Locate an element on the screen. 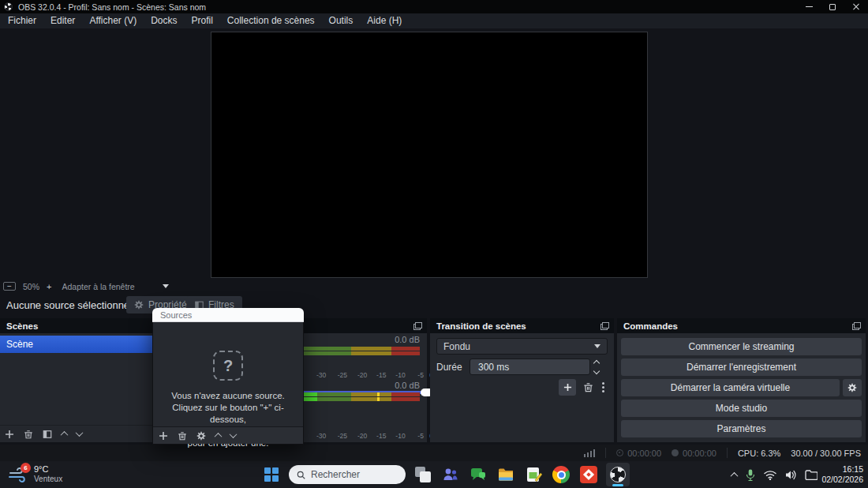 Image resolution: width=868 pixels, height=488 pixels. no-source-selected-label: Aucune source sélectionné is located at coordinates (68, 305).